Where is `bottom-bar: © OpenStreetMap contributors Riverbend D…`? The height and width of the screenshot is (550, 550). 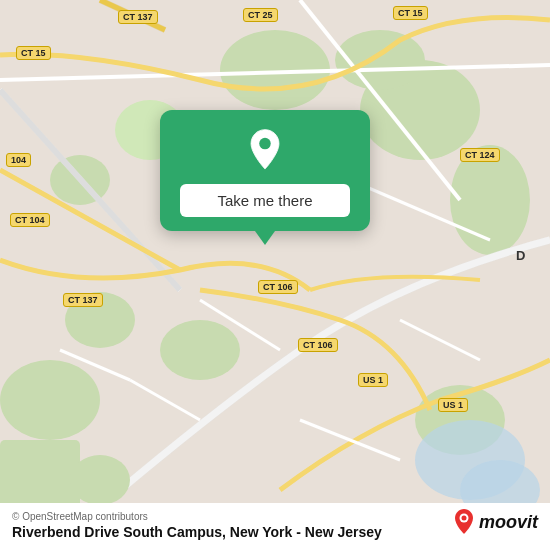 bottom-bar: © OpenStreetMap contributors Riverbend D… is located at coordinates (275, 526).